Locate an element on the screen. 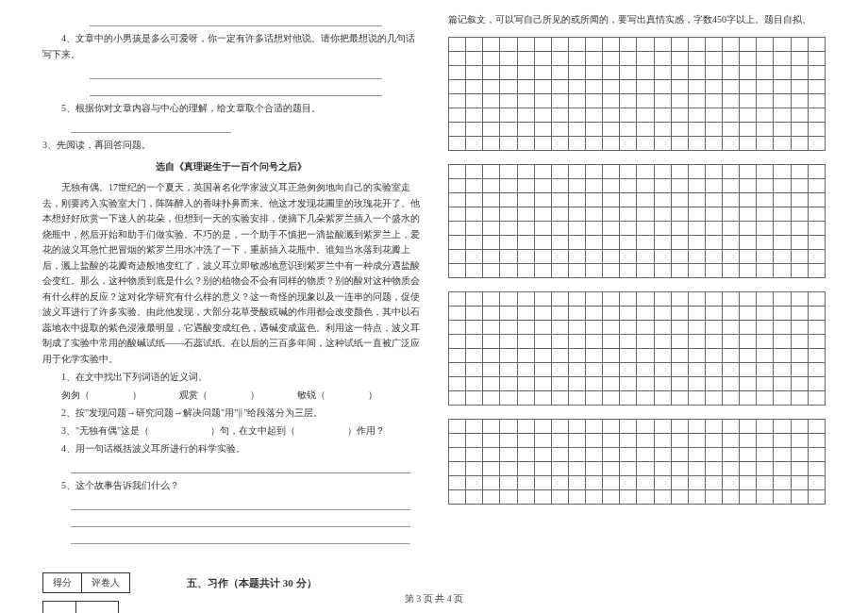  sub-question-3: 3、"无独有偶"这是（ ）句，在文中起到（ ）作用？ is located at coordinates (231, 430).